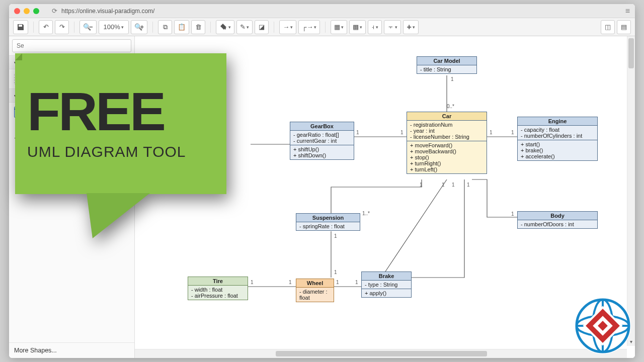  What do you see at coordinates (71, 112) in the screenshot?
I see `shape-class` at bounding box center [71, 112].